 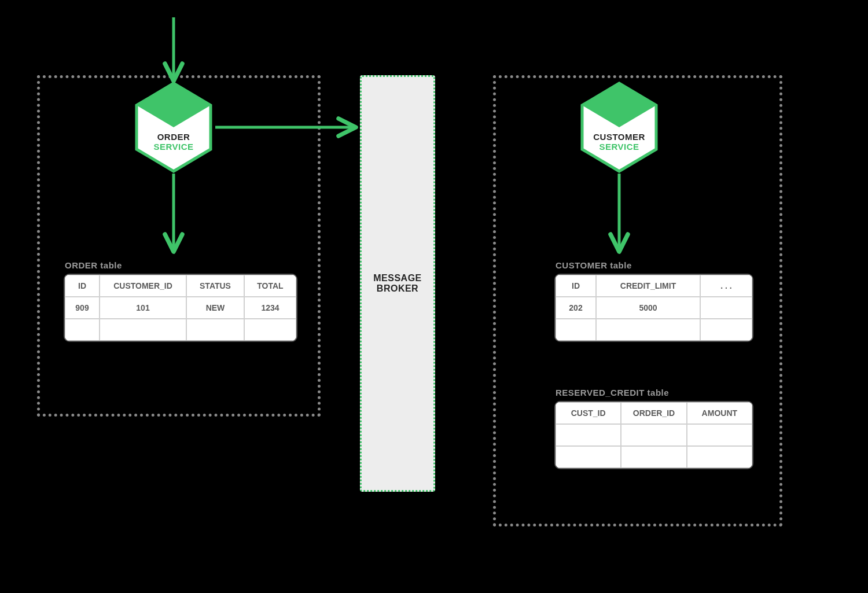 I want to click on order-col-customer-id: CUSTOMER_ID, so click(x=143, y=286).